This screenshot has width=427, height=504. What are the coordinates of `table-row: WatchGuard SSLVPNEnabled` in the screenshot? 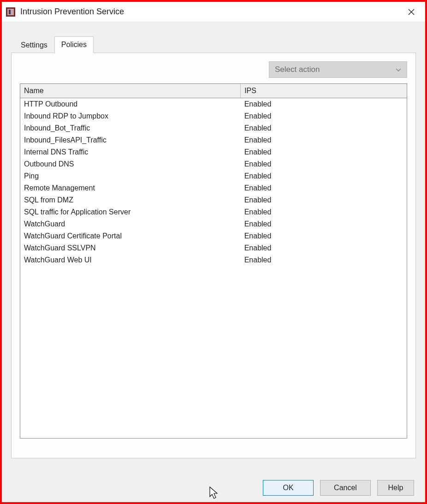 It's located at (214, 248).